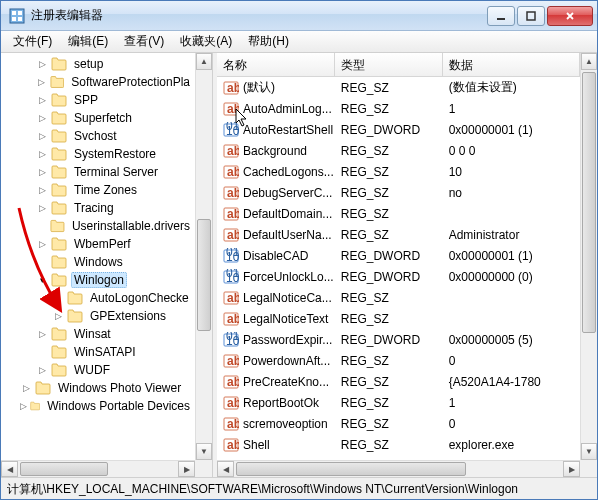 The image size is (598, 500). I want to click on tree-item: ▷WbemPerf, so click(98, 244).